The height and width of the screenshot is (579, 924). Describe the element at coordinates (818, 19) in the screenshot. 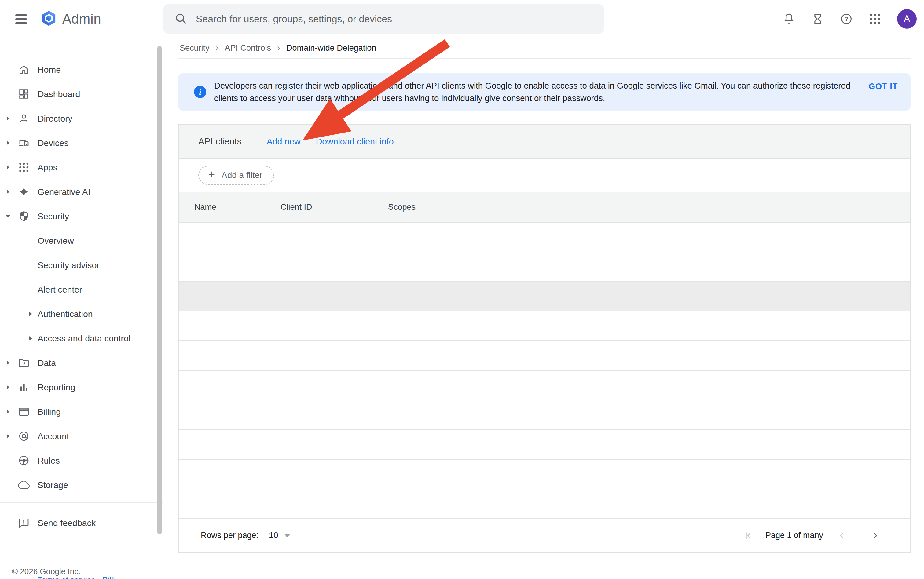

I see `tasks-hourglass-icon` at that location.